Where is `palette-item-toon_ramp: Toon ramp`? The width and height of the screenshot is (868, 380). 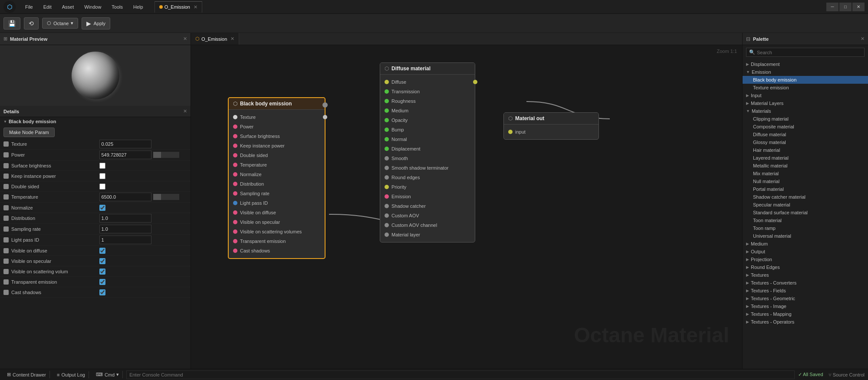 palette-item-toon_ramp: Toon ramp is located at coordinates (806, 228).